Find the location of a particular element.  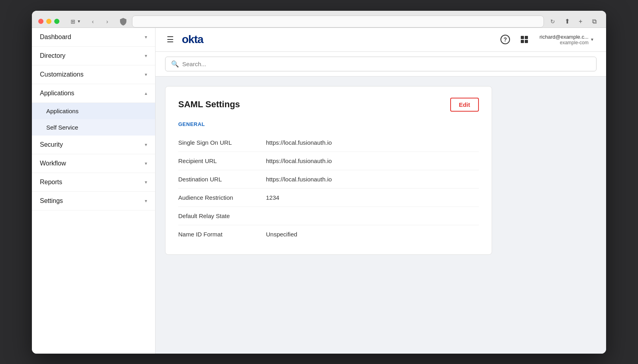

search-icon: 🔍 is located at coordinates (175, 64).